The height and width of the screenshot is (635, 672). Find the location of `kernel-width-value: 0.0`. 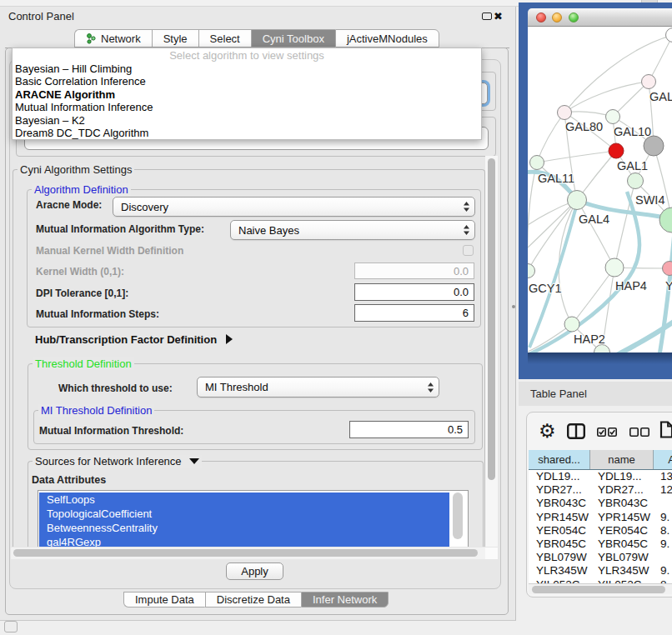

kernel-width-value: 0.0 is located at coordinates (461, 272).